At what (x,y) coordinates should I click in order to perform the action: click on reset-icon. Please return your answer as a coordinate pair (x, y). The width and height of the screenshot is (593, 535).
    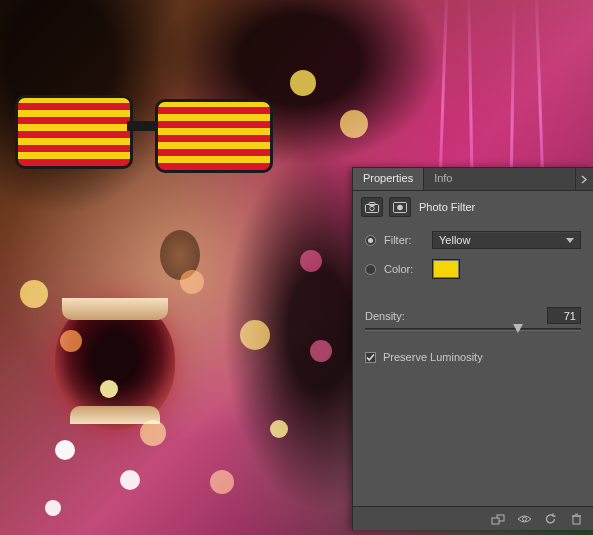
    Looking at the image, I should click on (550, 519).